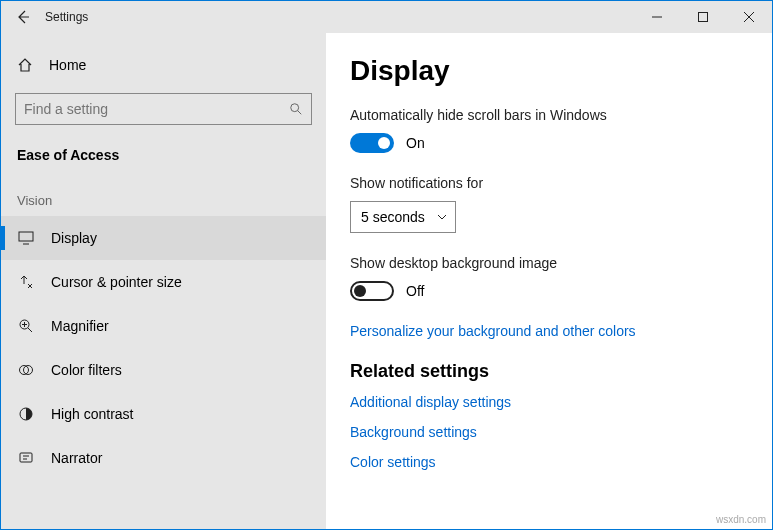 Image resolution: width=773 pixels, height=530 pixels. I want to click on hide-scroll-state: On, so click(416, 143).